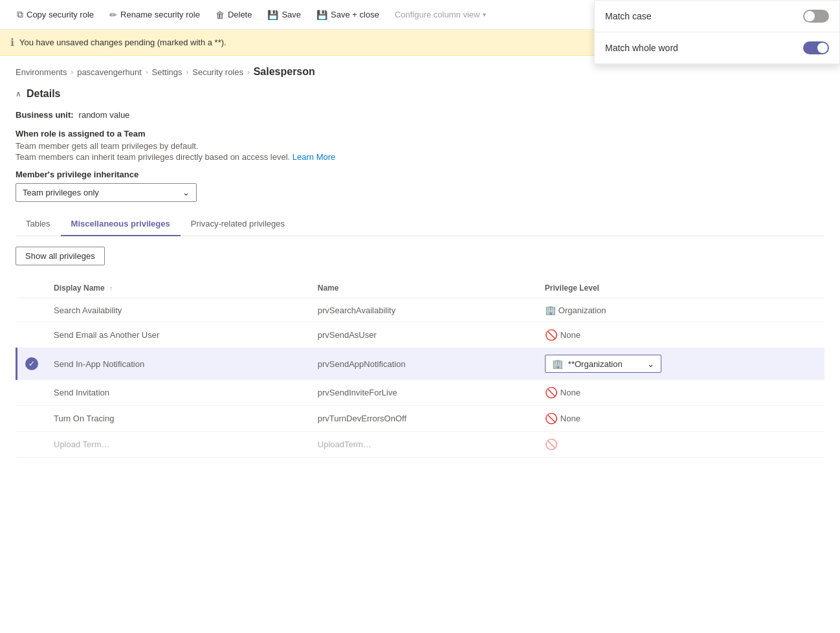 This screenshot has width=840, height=633. What do you see at coordinates (420, 15) in the screenshot?
I see `toolbar: ⧉ Copy security role ✏ Rename security r…` at bounding box center [420, 15].